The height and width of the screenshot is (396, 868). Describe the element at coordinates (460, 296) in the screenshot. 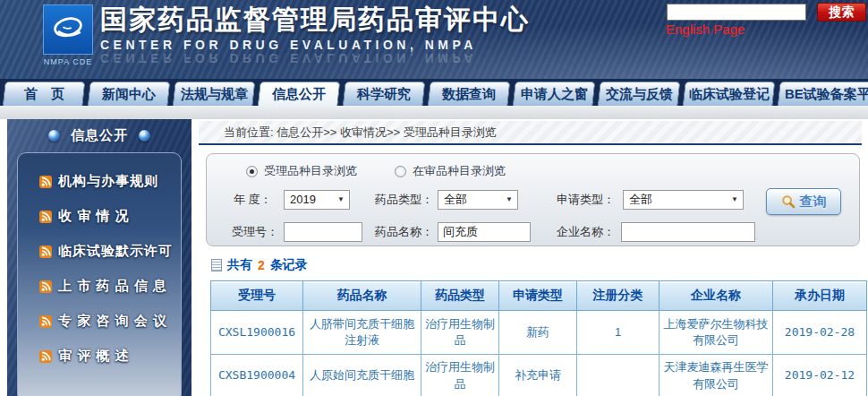

I see `column-header: 药品类型` at that location.